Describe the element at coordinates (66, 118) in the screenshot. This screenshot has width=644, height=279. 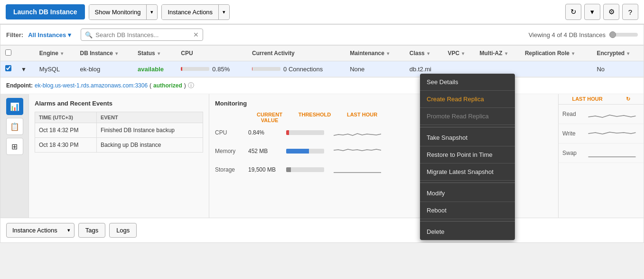
I see `time-col-header: TIME (UTC+3)` at that location.